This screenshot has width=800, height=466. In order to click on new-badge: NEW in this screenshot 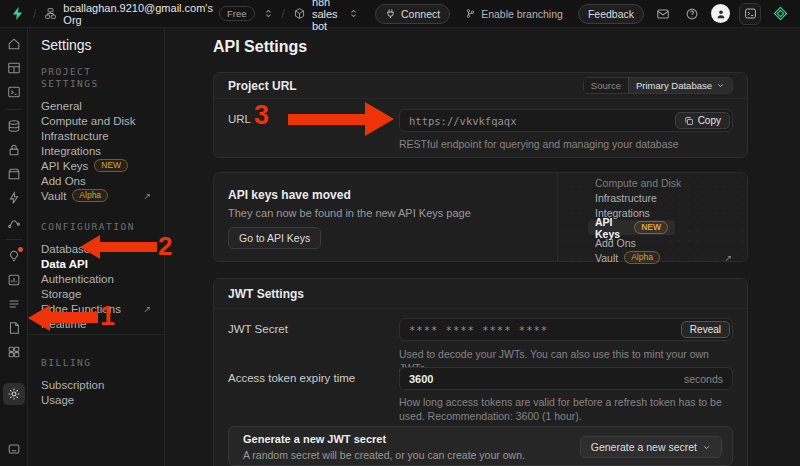, I will do `click(651, 228)`.